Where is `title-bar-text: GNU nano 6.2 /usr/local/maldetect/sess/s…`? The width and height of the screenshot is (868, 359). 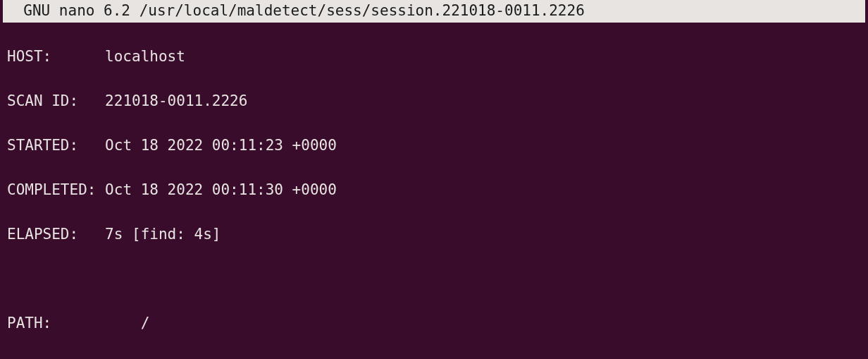 title-bar-text: GNU nano 6.2 /usr/local/maldetect/sess/s… is located at coordinates (353, 11).